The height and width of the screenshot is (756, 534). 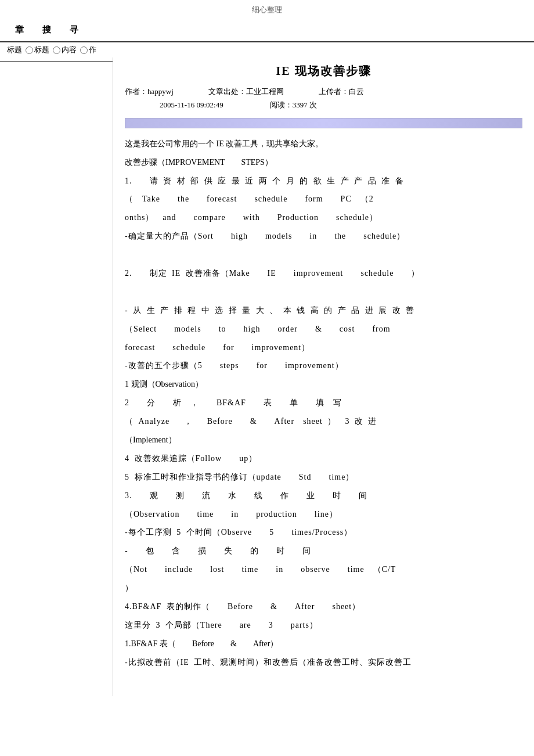 What do you see at coordinates (324, 532) in the screenshot?
I see `body-line-22: -每个工序测 5 个时间（Observe 5 times/Process）` at bounding box center [324, 532].